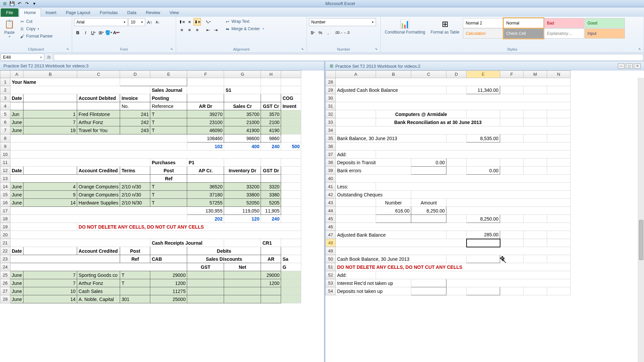 This screenshot has height=362, width=644. I want to click on align-top-icon: ⬆≡, so click(182, 22).